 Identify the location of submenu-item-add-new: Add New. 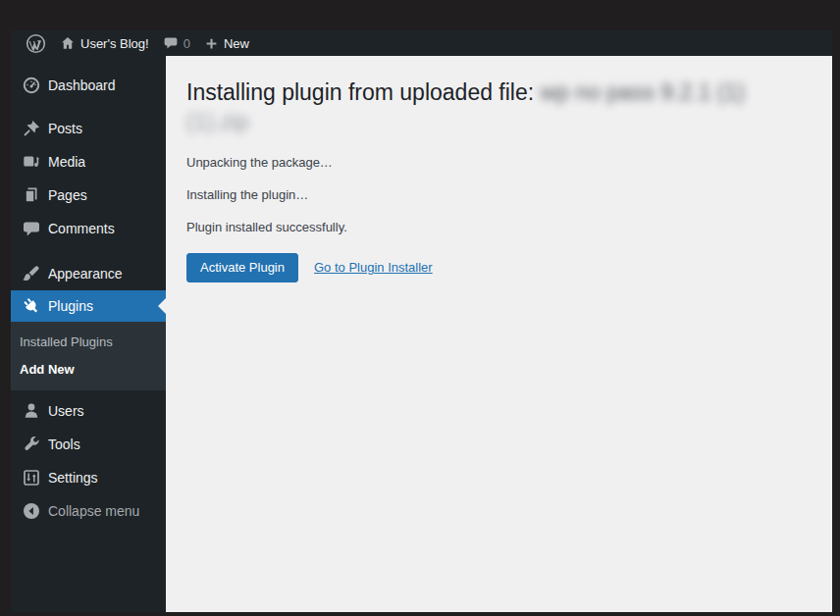
(88, 369).